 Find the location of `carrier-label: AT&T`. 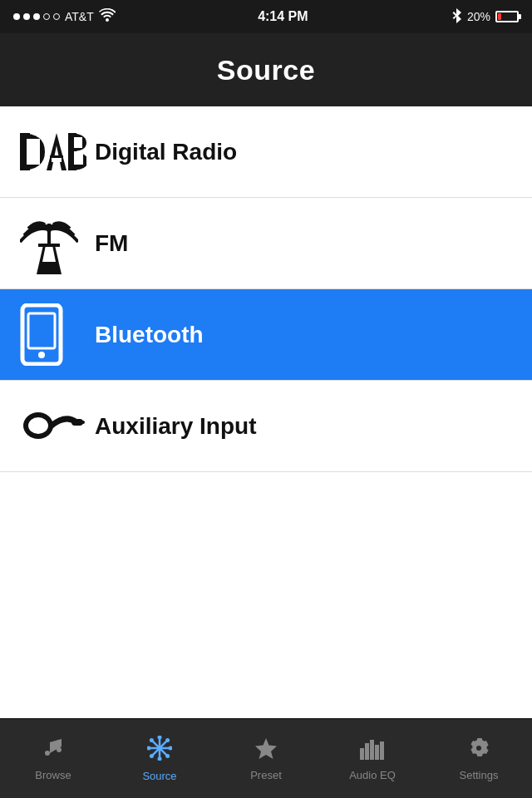

carrier-label: AT&T is located at coordinates (80, 17).